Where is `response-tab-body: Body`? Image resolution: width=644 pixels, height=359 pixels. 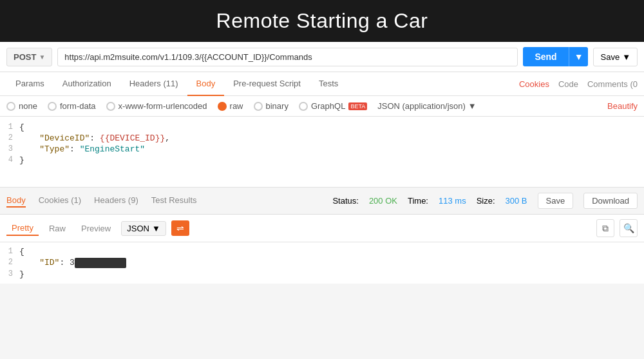
response-tab-body: Body is located at coordinates (16, 201).